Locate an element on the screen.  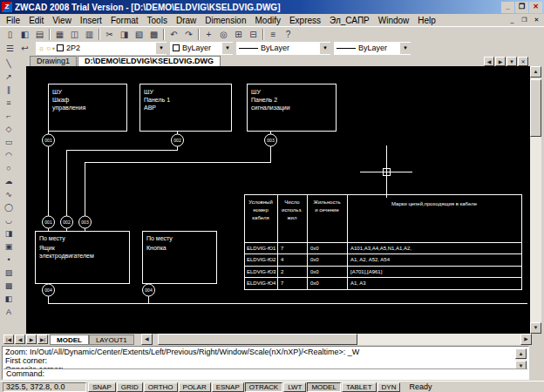
tab-close-icon: ✕ is located at coordinates (523, 61).